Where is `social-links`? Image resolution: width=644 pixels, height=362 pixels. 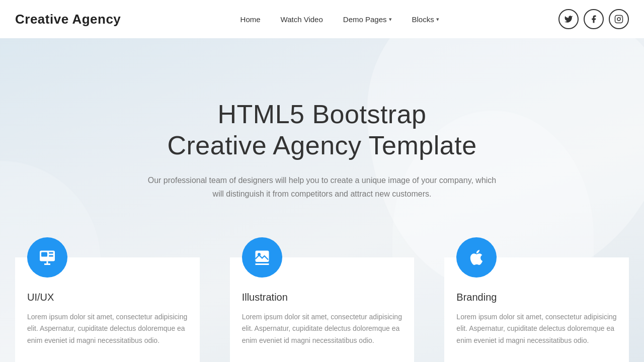
social-links is located at coordinates (594, 19).